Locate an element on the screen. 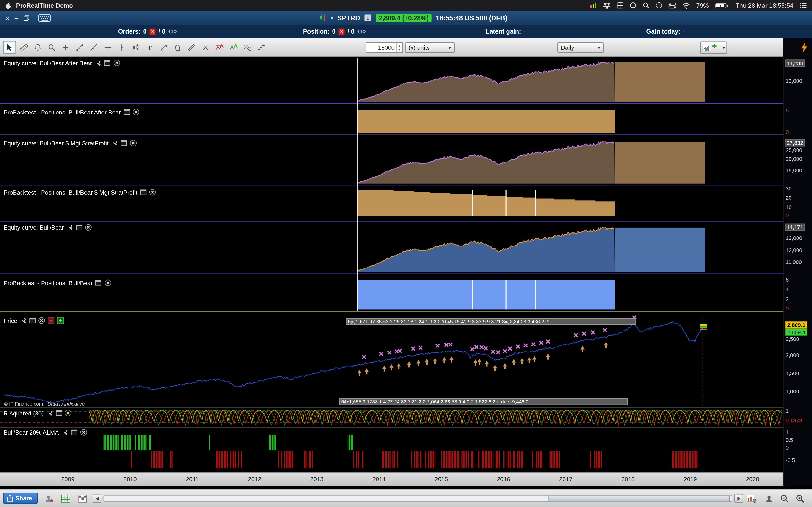 The height and width of the screenshot is (507, 812). panel-header-alma: Bull/Bear 20% ALMA is located at coordinates (44, 432).